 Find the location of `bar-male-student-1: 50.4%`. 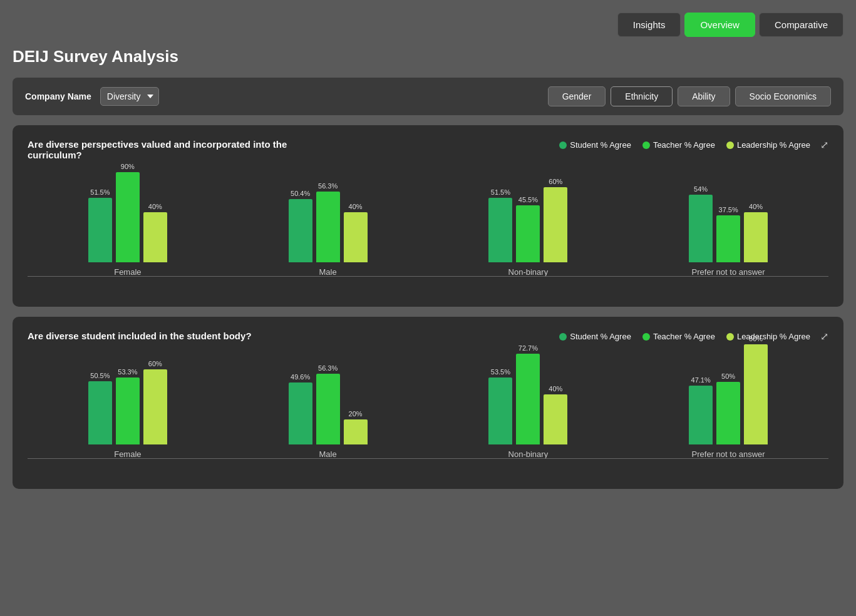

bar-male-student-1: 50.4% is located at coordinates (301, 226).